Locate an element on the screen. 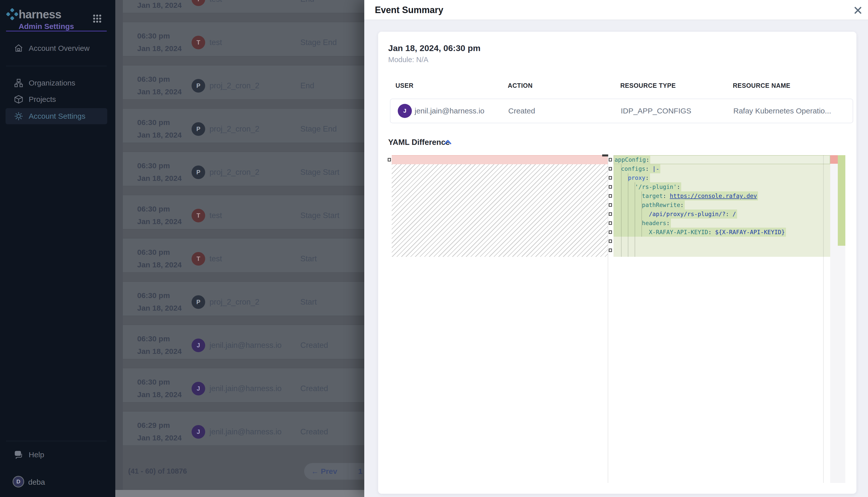 This screenshot has width=868, height=497. sidebar-item-account-settings: Account Settings is located at coordinates (56, 116).